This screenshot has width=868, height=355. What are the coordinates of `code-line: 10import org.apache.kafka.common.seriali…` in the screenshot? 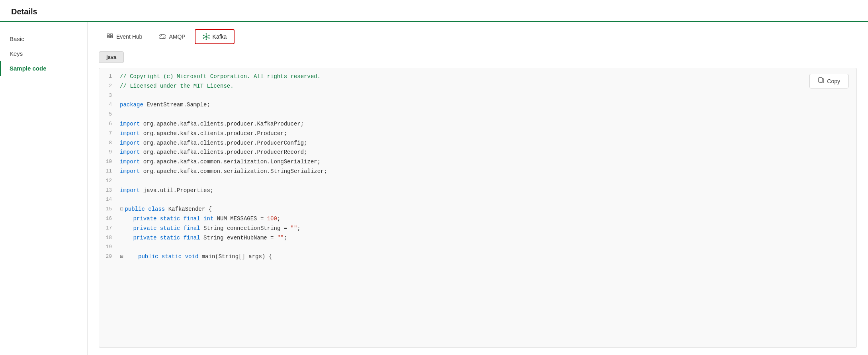 It's located at (478, 162).